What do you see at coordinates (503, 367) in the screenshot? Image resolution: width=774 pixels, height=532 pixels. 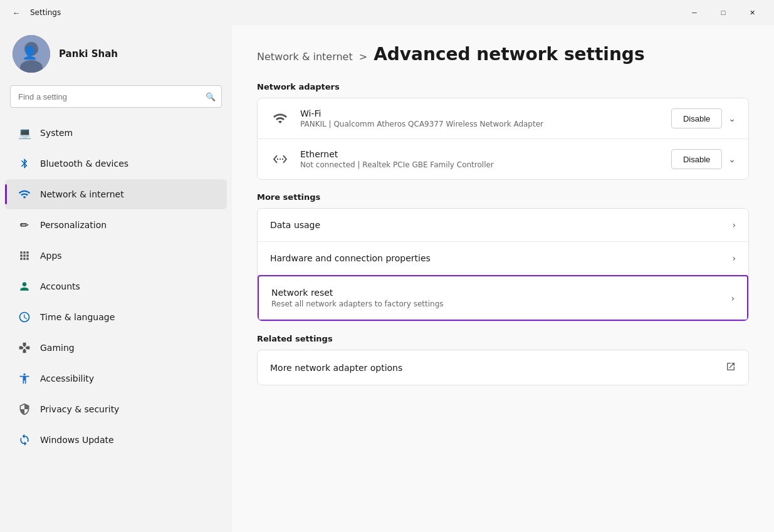 I see `related-settings-list: More network adapter options` at bounding box center [503, 367].